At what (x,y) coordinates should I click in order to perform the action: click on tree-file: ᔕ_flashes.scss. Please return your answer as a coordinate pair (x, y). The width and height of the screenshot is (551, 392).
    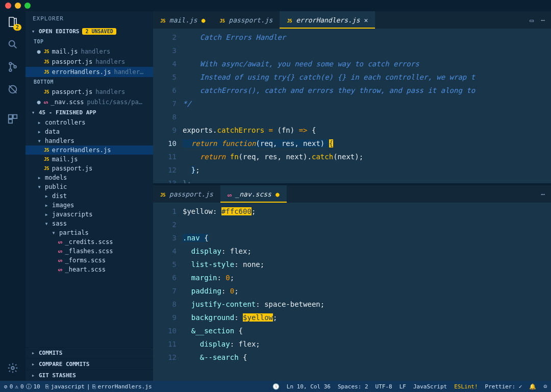
    Looking at the image, I should click on (89, 251).